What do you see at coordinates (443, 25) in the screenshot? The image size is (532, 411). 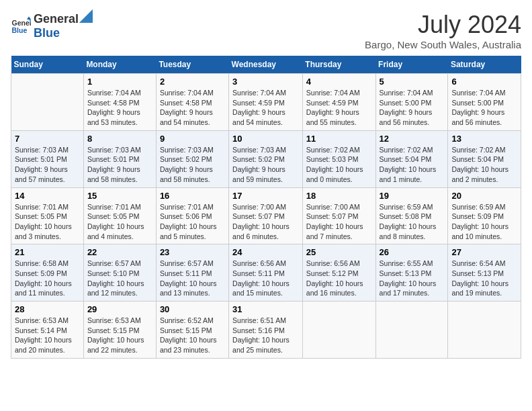 I see `main-title: July 2024` at bounding box center [443, 25].